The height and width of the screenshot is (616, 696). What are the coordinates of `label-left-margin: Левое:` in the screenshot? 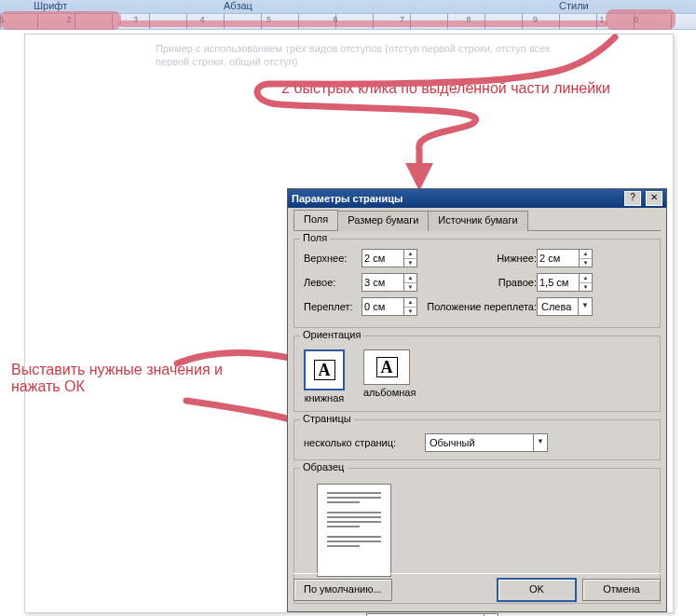 It's located at (333, 282).